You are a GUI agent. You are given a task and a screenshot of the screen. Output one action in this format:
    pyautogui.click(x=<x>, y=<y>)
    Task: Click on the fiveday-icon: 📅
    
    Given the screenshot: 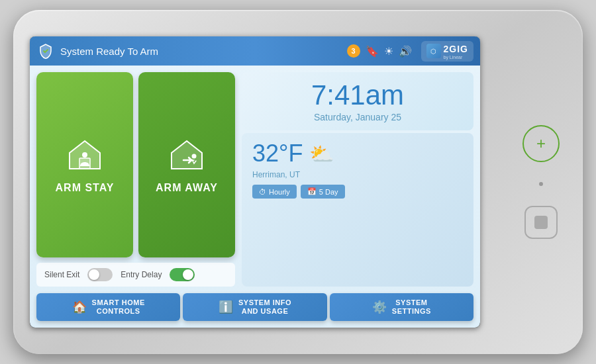 What is the action you would take?
    pyautogui.click(x=312, y=192)
    